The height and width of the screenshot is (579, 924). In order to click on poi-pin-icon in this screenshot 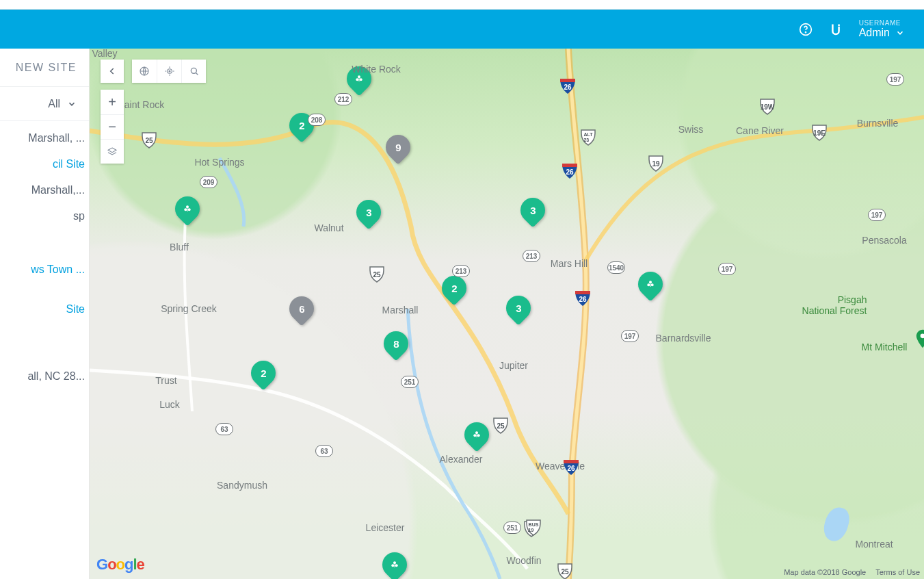, I will do `click(920, 340)`.